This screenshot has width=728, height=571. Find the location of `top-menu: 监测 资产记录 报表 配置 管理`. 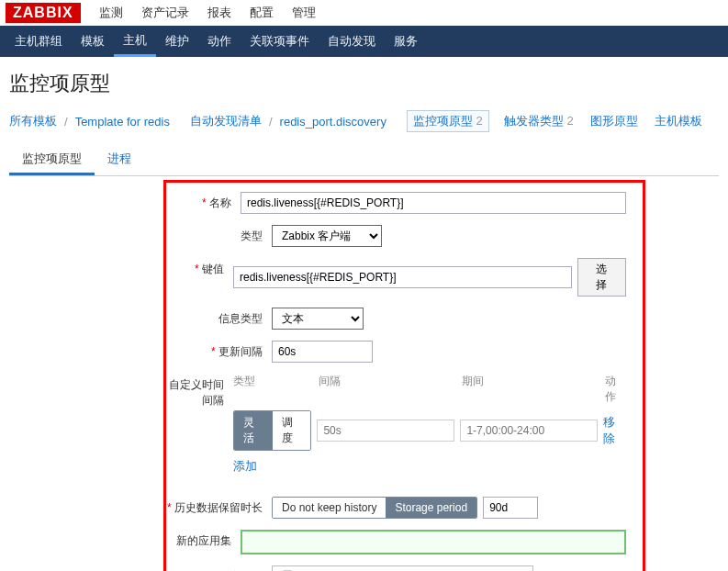

top-menu: 监测 资产记录 报表 配置 管理 is located at coordinates (207, 13).